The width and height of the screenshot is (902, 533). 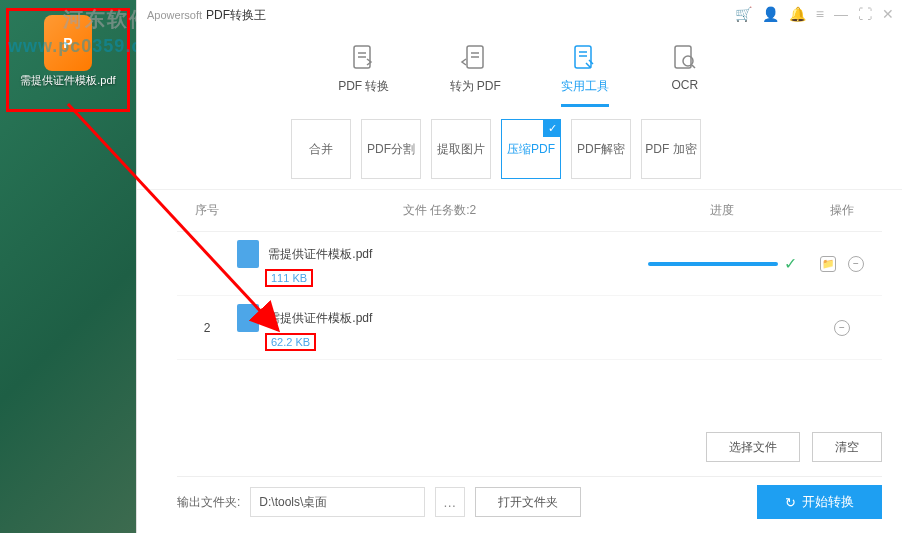 What do you see at coordinates (440, 264) in the screenshot?
I see `row-file: 需提供证件模板.pdf 111 KB` at bounding box center [440, 264].